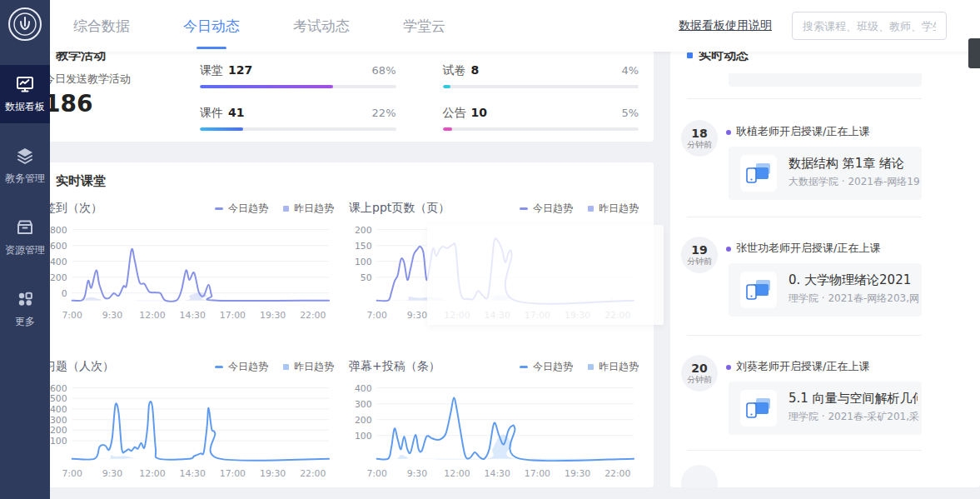  Describe the element at coordinates (825, 290) in the screenshot. I see `course-card: 0. 大学物理绪论2021 理学院 · 2021春-网络203,网...` at that location.